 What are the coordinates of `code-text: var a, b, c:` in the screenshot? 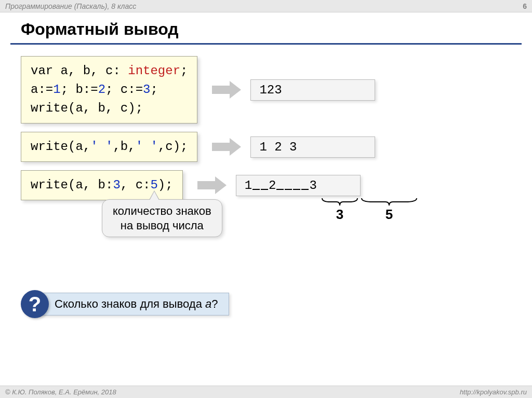 It's located at (76, 71).